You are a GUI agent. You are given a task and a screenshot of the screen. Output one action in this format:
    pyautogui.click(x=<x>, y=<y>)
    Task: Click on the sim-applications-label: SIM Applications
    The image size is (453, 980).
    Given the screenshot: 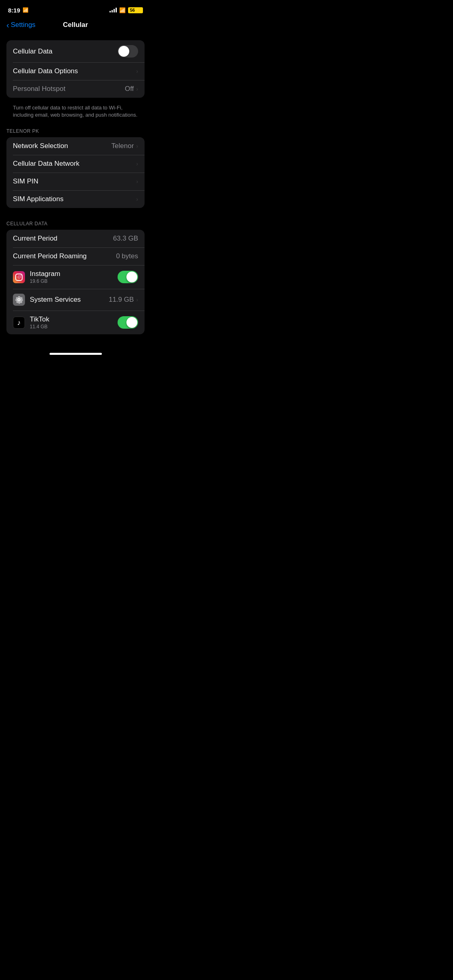 What is the action you would take?
    pyautogui.click(x=38, y=199)
    